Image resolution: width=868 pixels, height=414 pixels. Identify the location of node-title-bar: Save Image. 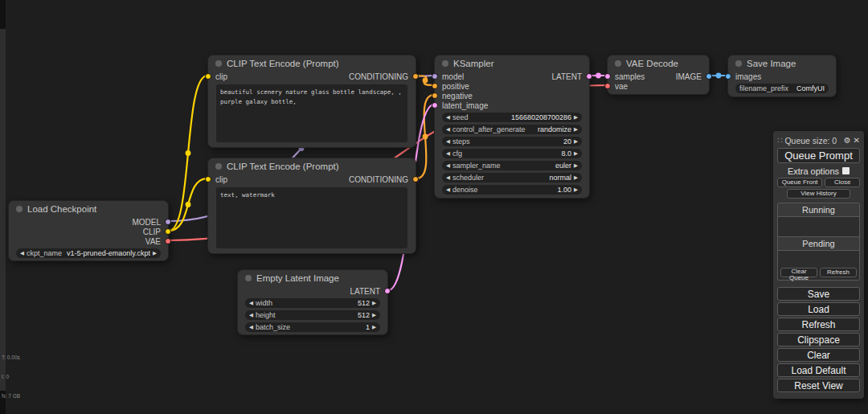
(782, 64).